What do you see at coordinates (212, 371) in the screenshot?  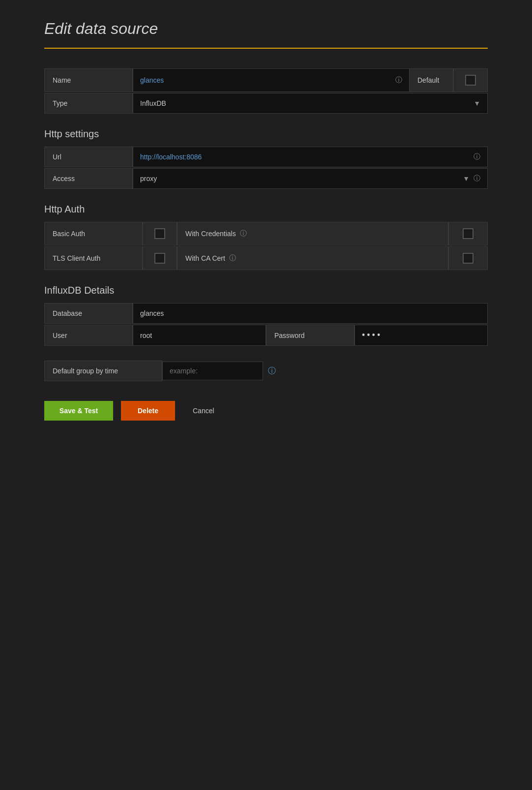 I see `group-by-input` at bounding box center [212, 371].